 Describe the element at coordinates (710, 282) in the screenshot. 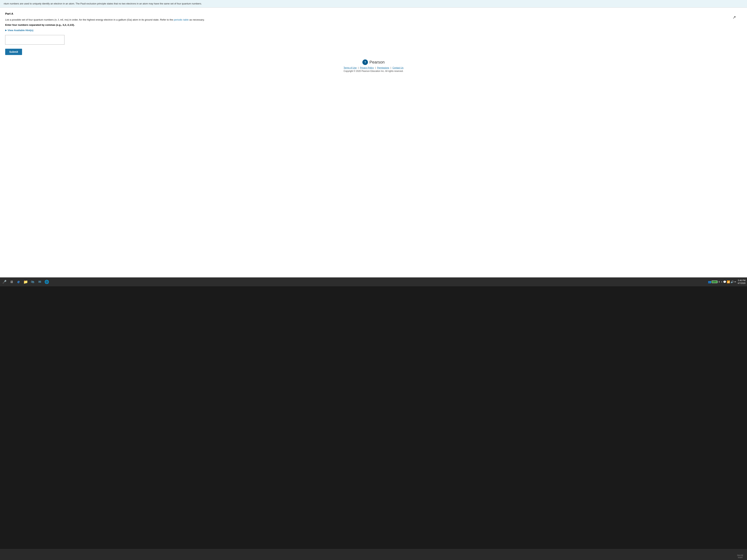

I see `people-icon: 👥` at that location.